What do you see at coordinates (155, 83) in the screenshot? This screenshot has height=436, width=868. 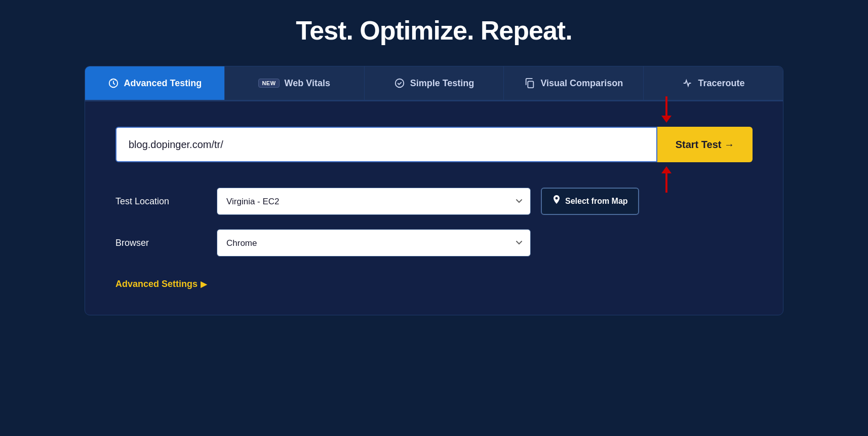 I see `tab-advanced-testing: Advanced Testing` at bounding box center [155, 83].